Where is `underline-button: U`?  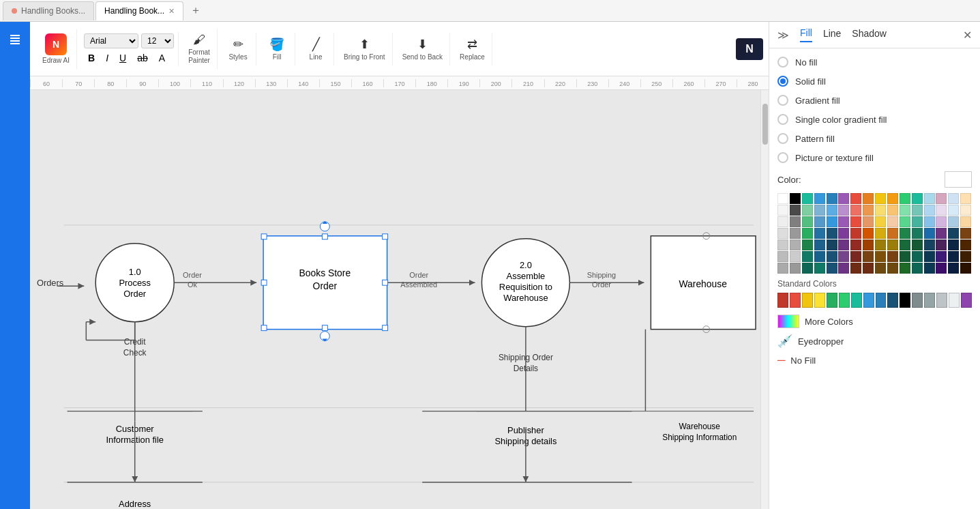 underline-button: U is located at coordinates (123, 58).